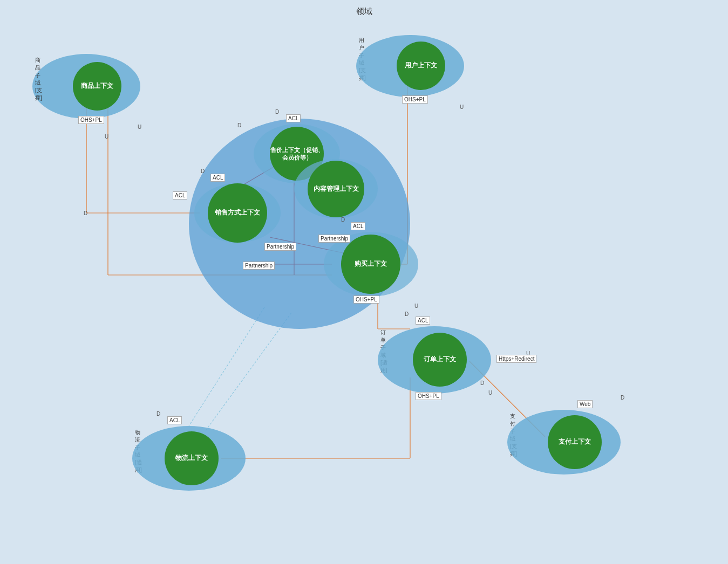  What do you see at coordinates (107, 137) in the screenshot?
I see `u-label-goods-connect: U` at bounding box center [107, 137].